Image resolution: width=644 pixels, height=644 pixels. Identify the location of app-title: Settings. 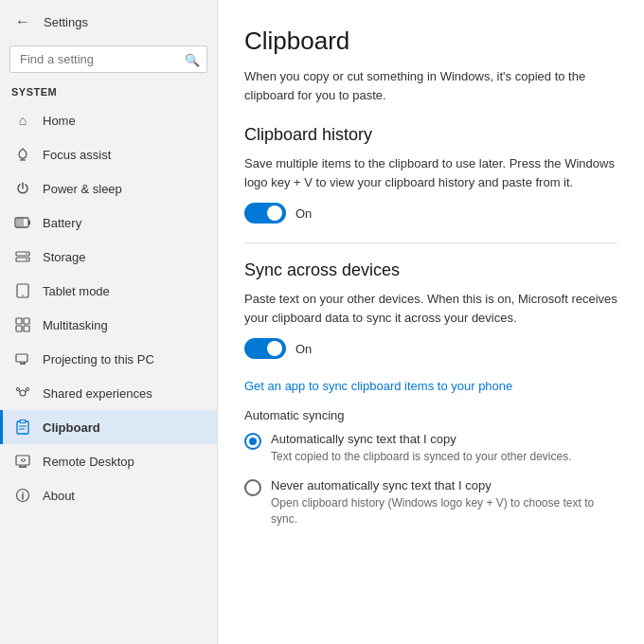
(66, 23).